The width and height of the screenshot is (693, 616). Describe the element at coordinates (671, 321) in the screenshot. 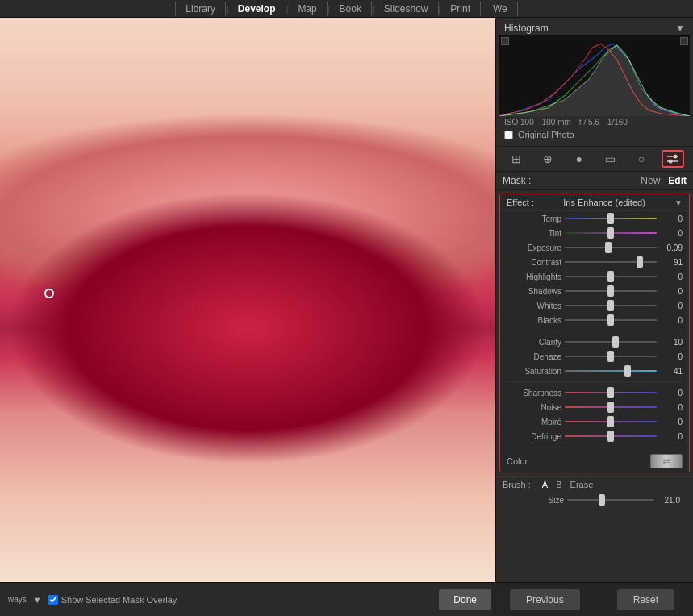

I see `slider-blacks-value: 0` at that location.